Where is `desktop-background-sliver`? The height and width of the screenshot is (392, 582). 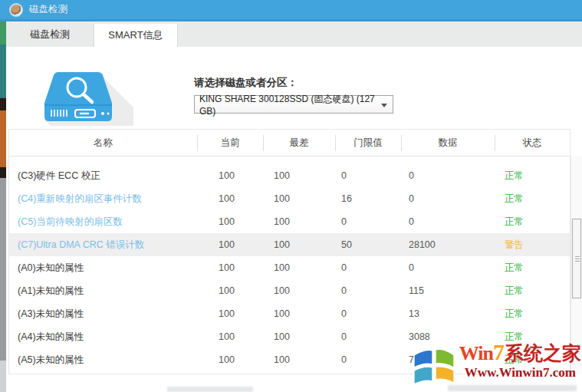
desktop-background-sliver is located at coordinates (3, 207).